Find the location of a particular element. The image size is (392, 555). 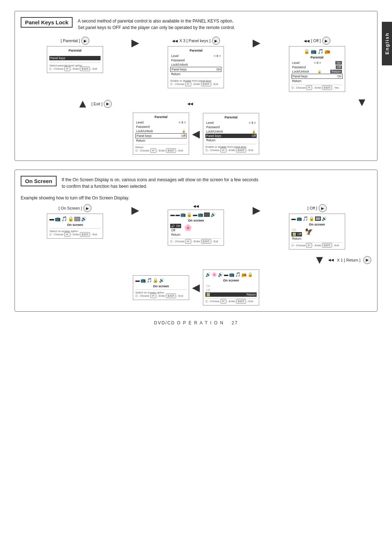

menu-row-level3: Level < 8 > On is located at coordinates (317, 63).